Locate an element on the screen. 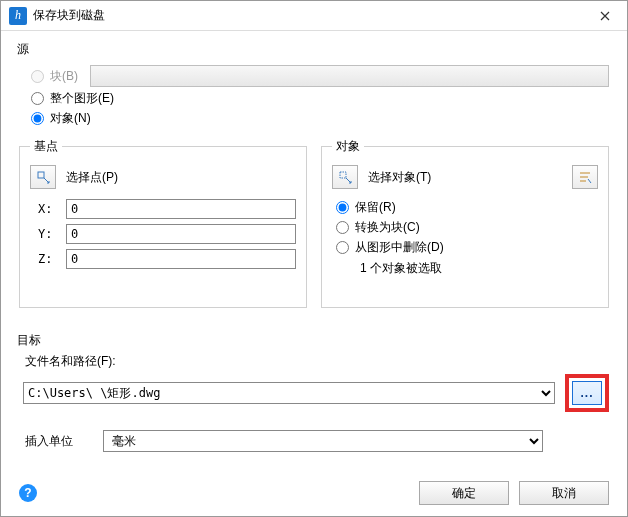  label-z: Z: is located at coordinates (48, 259).